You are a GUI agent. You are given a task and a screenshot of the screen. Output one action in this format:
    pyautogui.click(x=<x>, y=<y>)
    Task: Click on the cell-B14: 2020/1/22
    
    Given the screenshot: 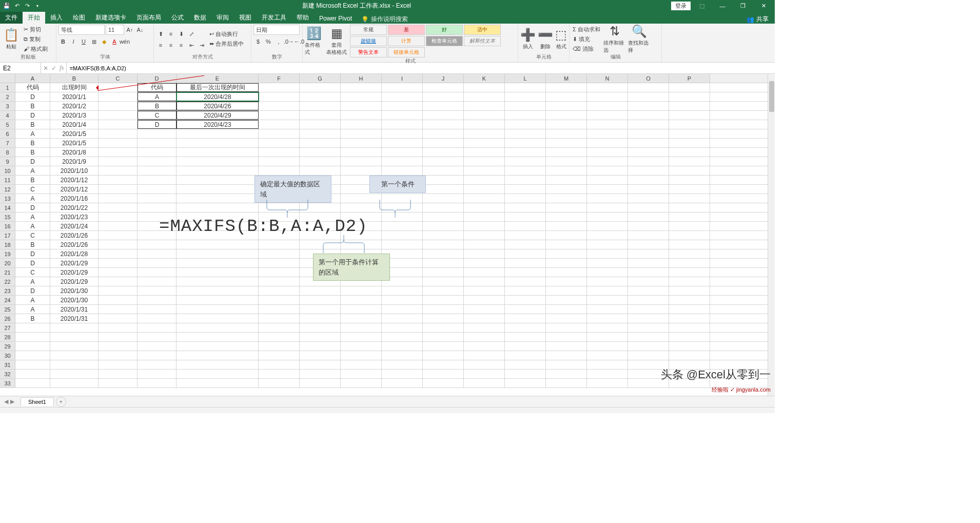 What is the action you would take?
    pyautogui.click(x=74, y=207)
    